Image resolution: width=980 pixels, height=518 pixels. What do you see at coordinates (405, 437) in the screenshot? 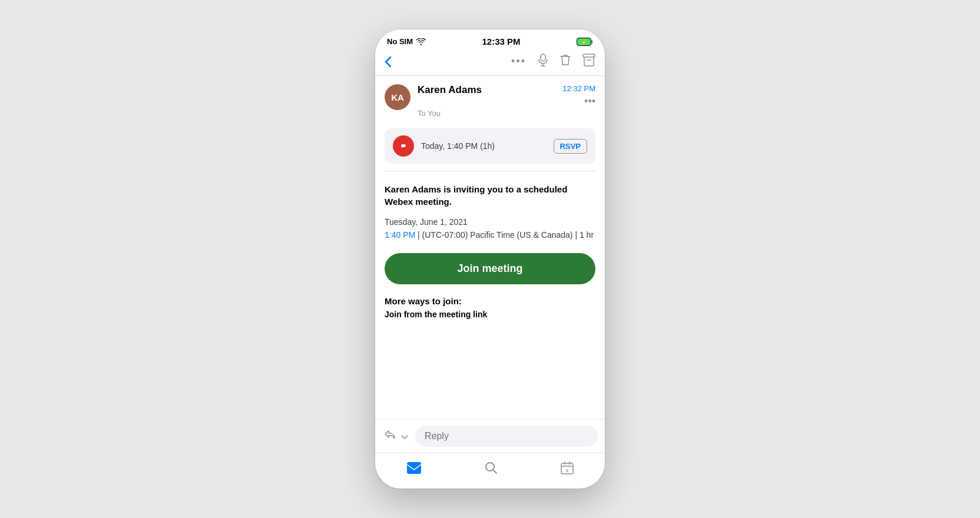
I see `reply-dropdown-button` at bounding box center [405, 437].